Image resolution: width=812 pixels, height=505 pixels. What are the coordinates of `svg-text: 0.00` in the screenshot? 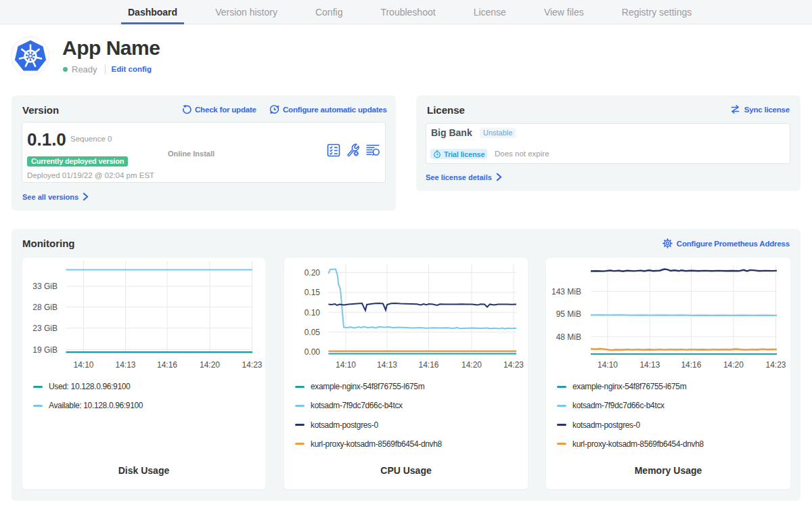 It's located at (313, 352).